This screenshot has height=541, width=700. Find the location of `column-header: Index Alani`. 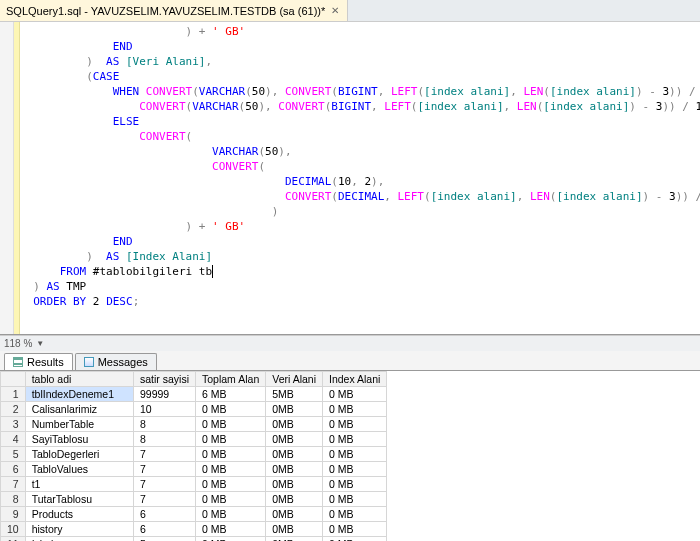

column-header: Index Alani is located at coordinates (355, 380).